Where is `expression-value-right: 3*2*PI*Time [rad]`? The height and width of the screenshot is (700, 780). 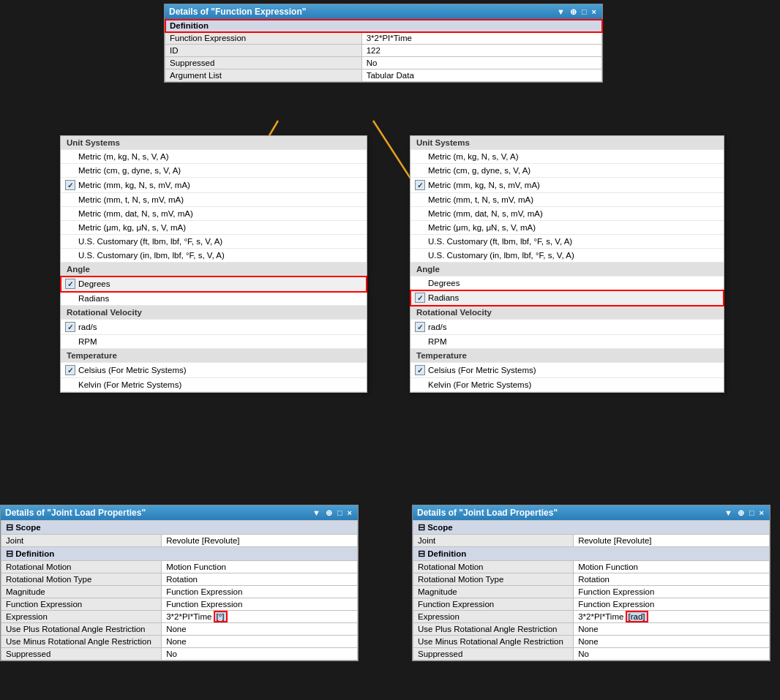
expression-value-right: 3*2*PI*Time [rad] is located at coordinates (672, 617).